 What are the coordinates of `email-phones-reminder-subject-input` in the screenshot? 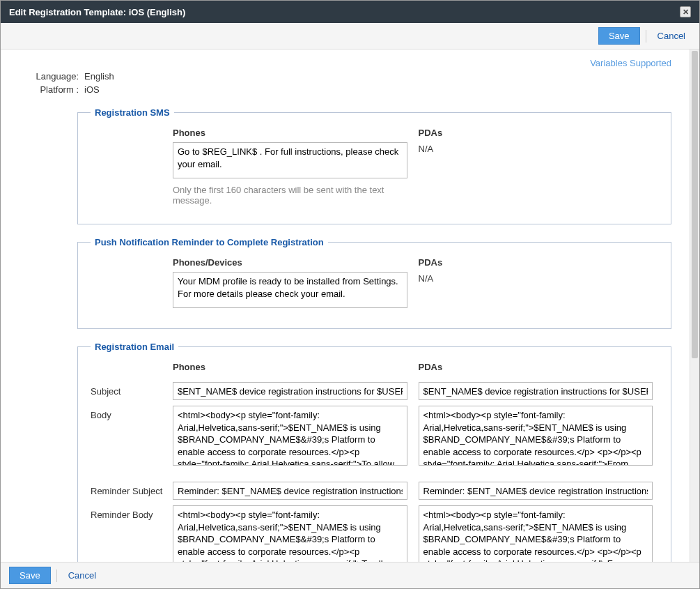 It's located at (290, 491).